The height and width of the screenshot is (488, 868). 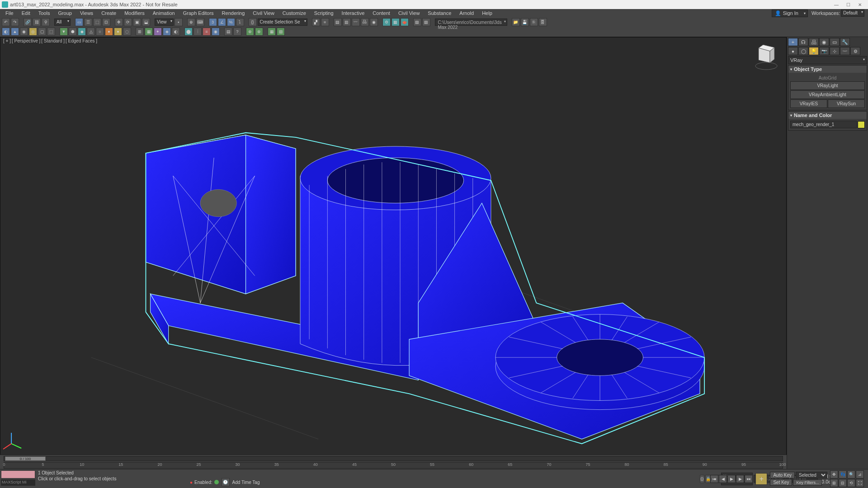 What do you see at coordinates (834, 483) in the screenshot?
I see `nav-zoomext: ⊞` at bounding box center [834, 483].